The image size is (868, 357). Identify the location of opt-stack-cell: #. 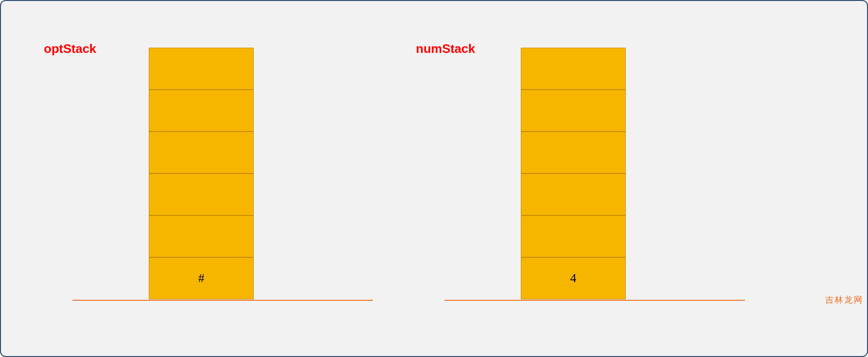
(201, 278).